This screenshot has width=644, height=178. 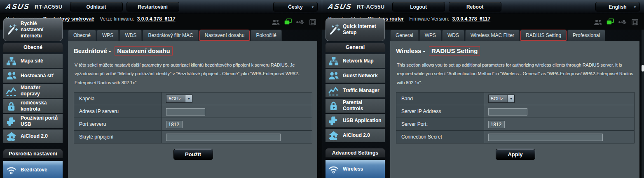 I want to click on sidebar-item-guest-network: Guest Network, so click(x=355, y=76).